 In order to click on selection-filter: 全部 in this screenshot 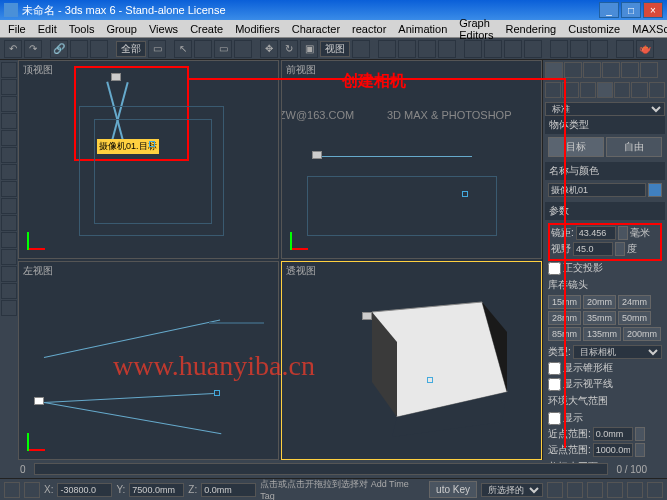, I will do `click(131, 49)`.